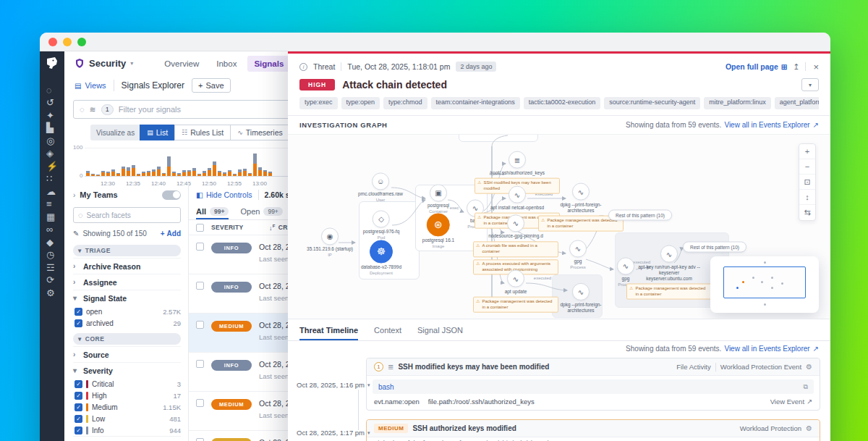  I want to click on product-switcher: Security ▾, so click(104, 64).